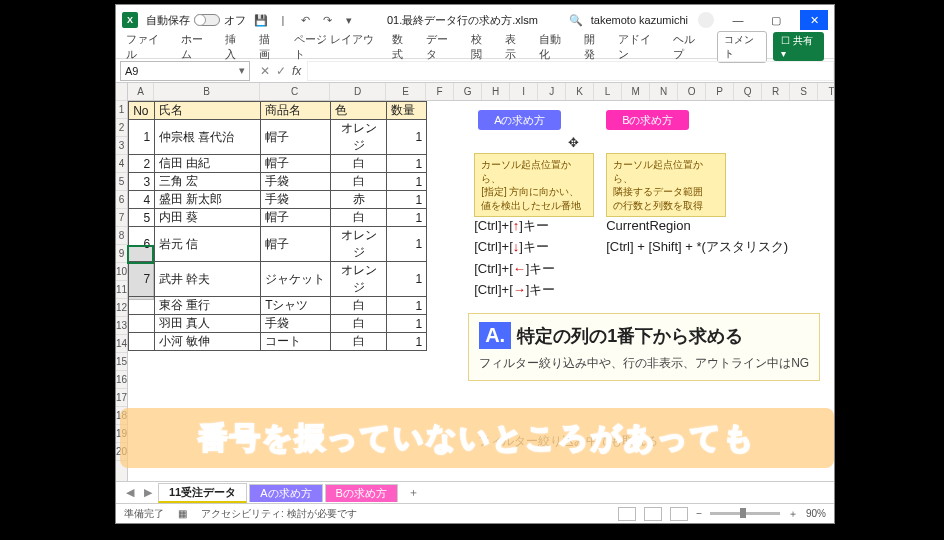 Image resolution: width=944 pixels, height=540 pixels. I want to click on tab-help: ヘルプ, so click(688, 47).